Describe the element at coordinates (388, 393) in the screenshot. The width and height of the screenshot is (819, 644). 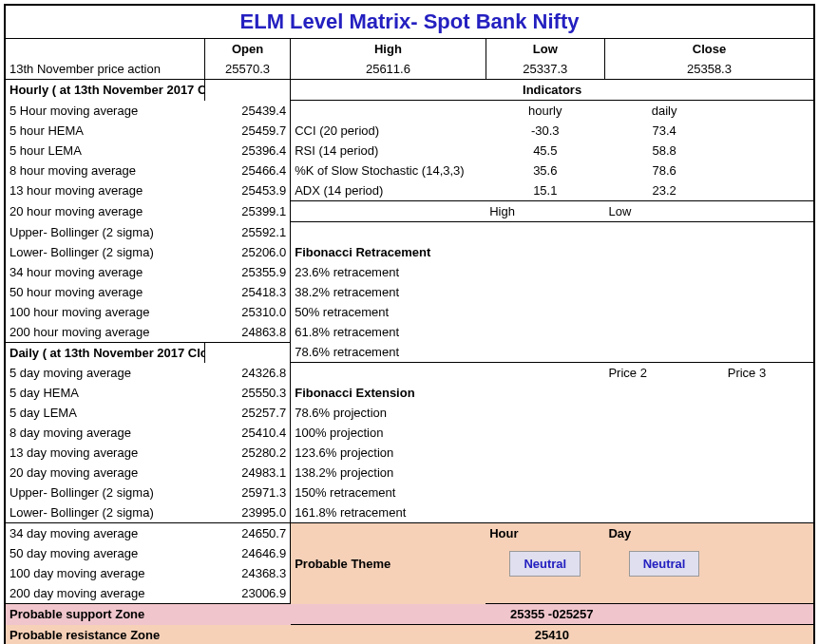
I see `fib-ext-header: Fibonacci Extension` at that location.